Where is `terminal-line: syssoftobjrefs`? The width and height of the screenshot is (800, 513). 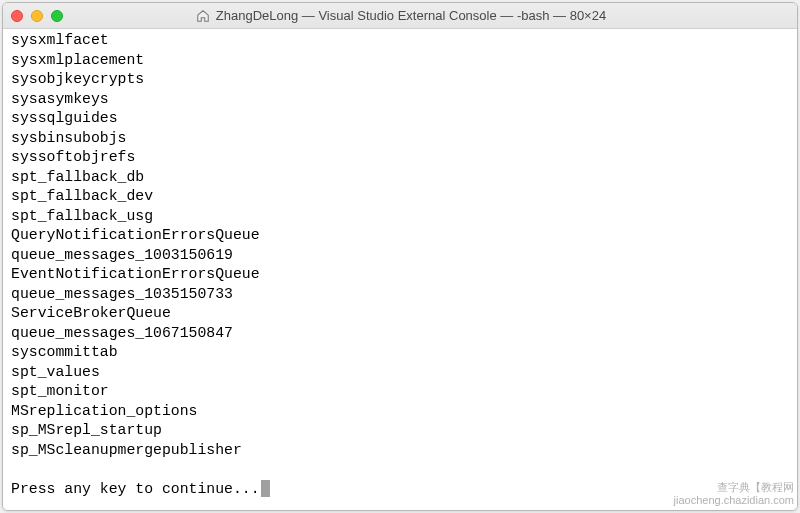 terminal-line: syssoftobjrefs is located at coordinates (400, 158).